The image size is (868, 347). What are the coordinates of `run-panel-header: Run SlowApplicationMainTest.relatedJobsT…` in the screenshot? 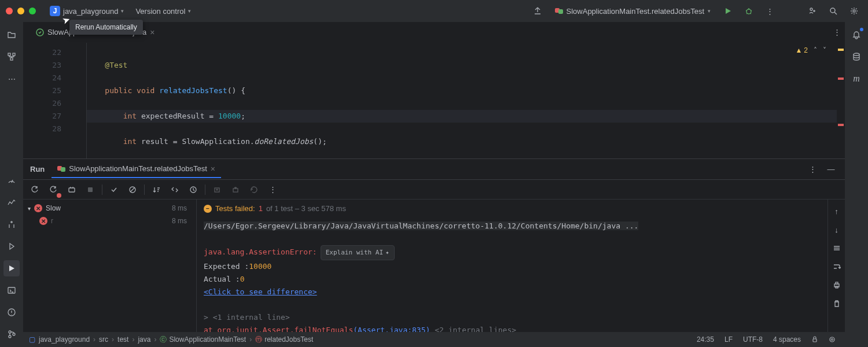 It's located at (434, 169).